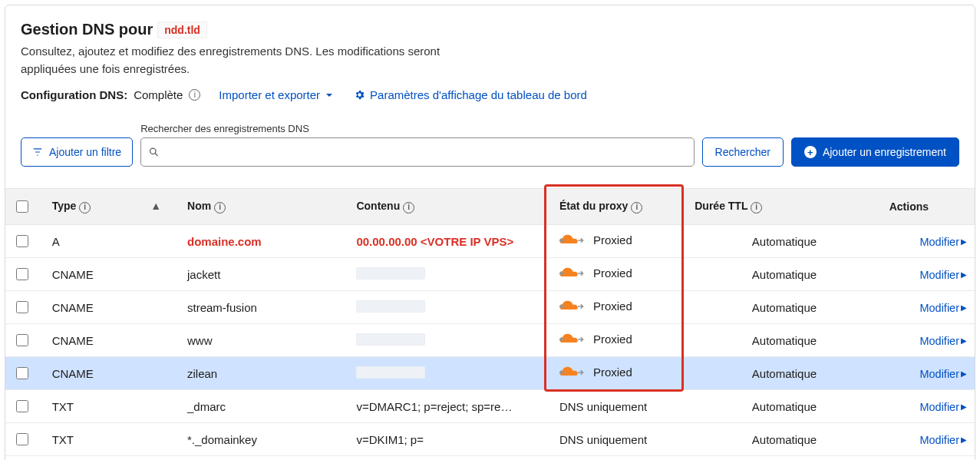 Image resolution: width=980 pixels, height=460 pixels. I want to click on col-actions: Actions, so click(929, 207).